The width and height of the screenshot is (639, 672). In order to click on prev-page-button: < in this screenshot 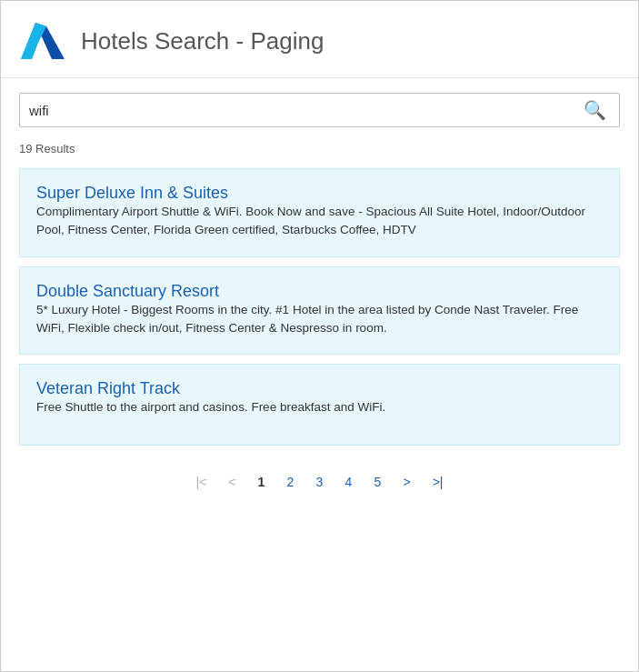, I will do `click(232, 482)`.